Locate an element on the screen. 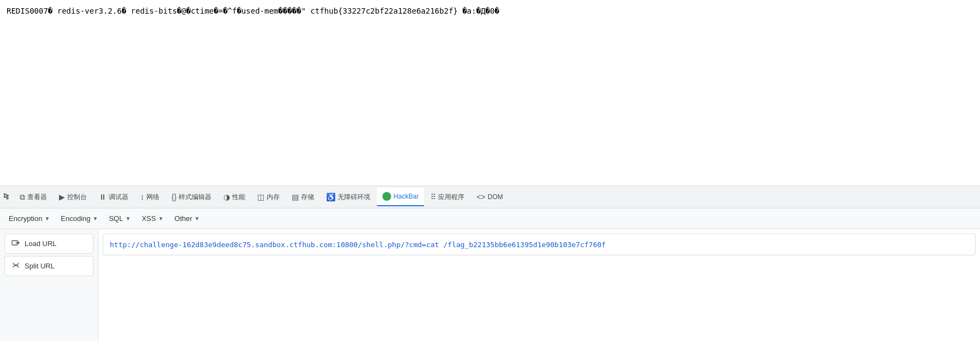 This screenshot has height=341, width=980. tab-network: ↕ 网络 is located at coordinates (150, 197).